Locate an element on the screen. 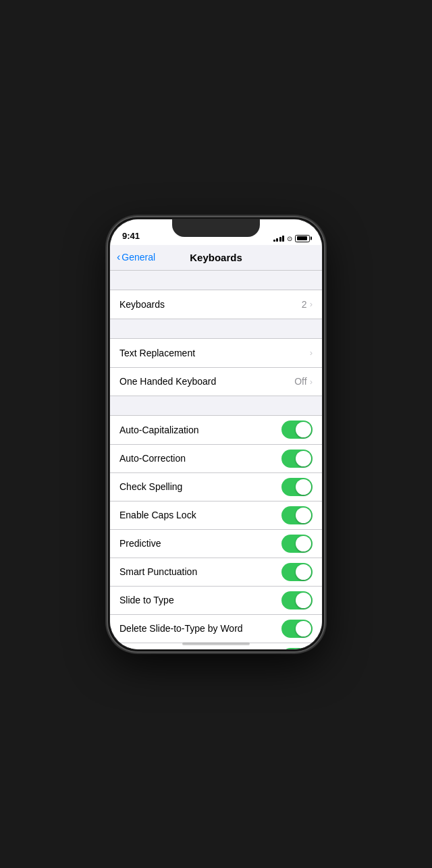  text-replacement-row: Text Replacement › is located at coordinates (216, 353).